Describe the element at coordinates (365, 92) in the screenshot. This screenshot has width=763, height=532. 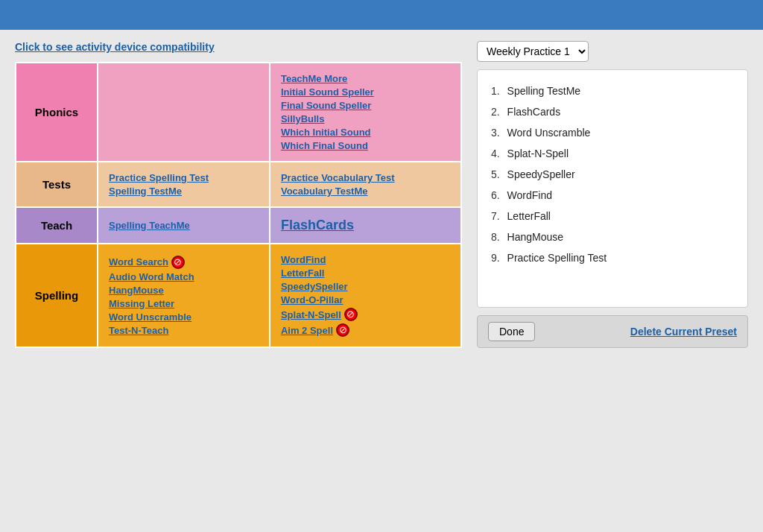
I see `initial-sound-speller-link: Initial Sound Speller` at that location.